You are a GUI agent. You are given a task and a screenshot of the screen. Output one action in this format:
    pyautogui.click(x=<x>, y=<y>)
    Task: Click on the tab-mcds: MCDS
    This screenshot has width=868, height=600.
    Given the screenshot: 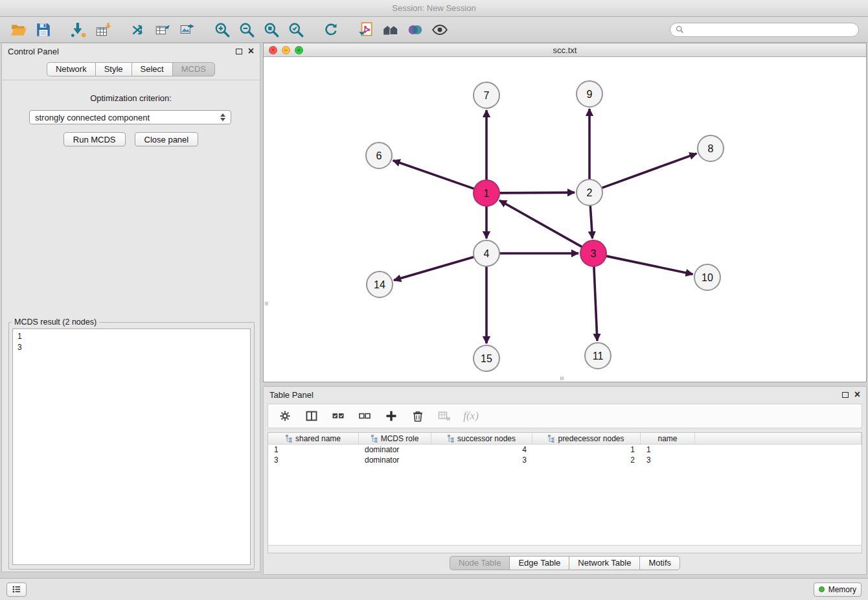 What is the action you would take?
    pyautogui.click(x=194, y=69)
    